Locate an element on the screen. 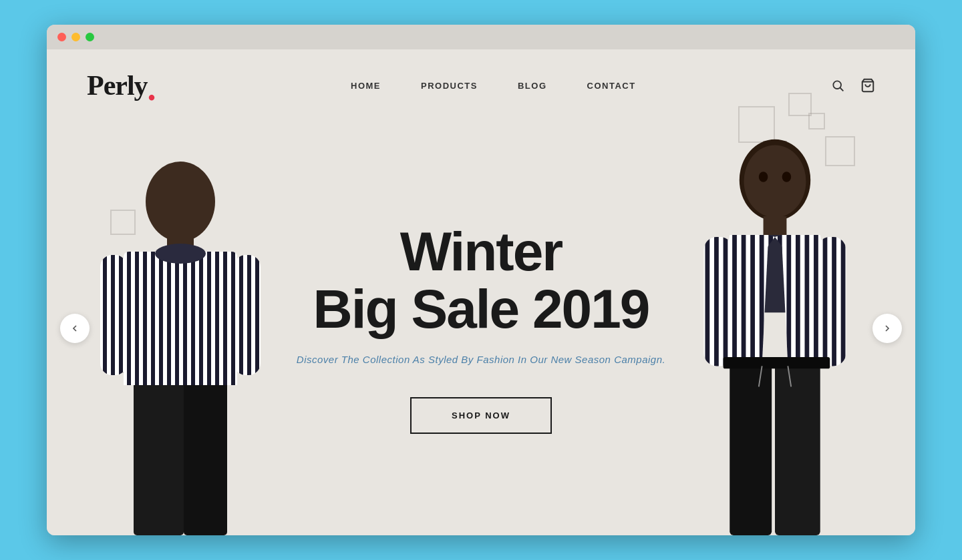  model-left-svg is located at coordinates (180, 342).